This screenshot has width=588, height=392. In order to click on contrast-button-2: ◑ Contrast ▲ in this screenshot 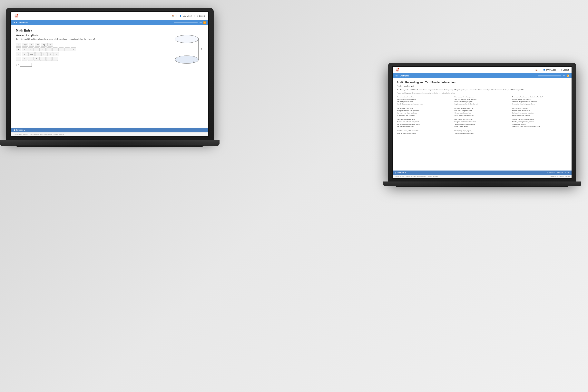, I will do `click(400, 173)`.